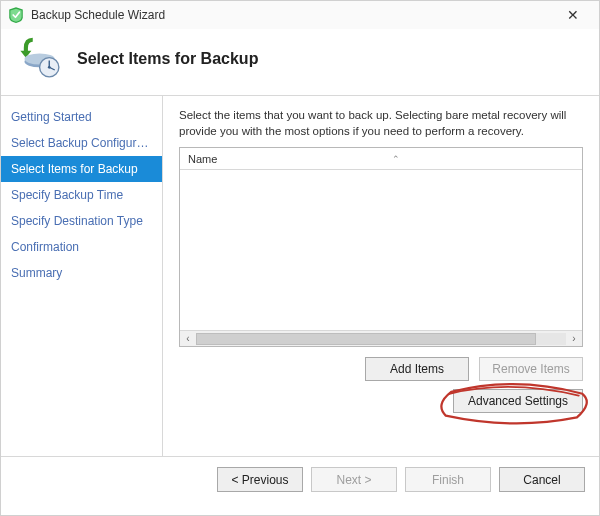 The height and width of the screenshot is (516, 600). Describe the element at coordinates (300, 15) in the screenshot. I see `title-bar: Backup Schedule Wizard ✕` at that location.